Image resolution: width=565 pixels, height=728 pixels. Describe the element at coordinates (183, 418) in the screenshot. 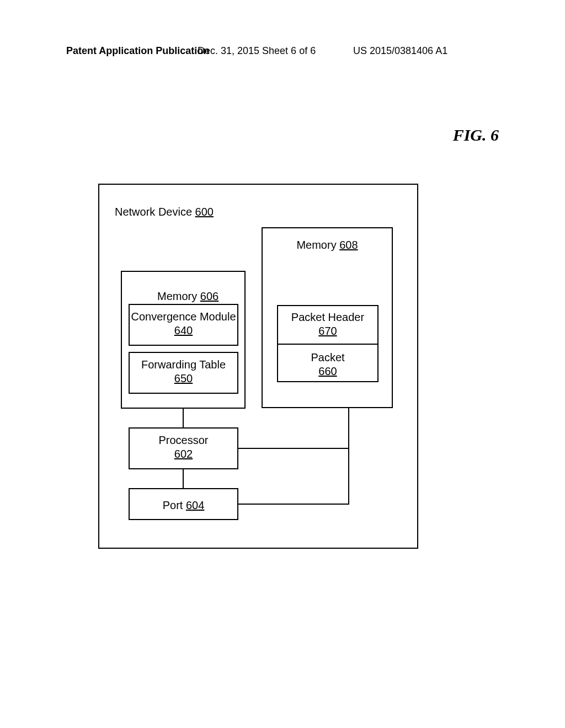

I see `connector-memory-processor` at that location.